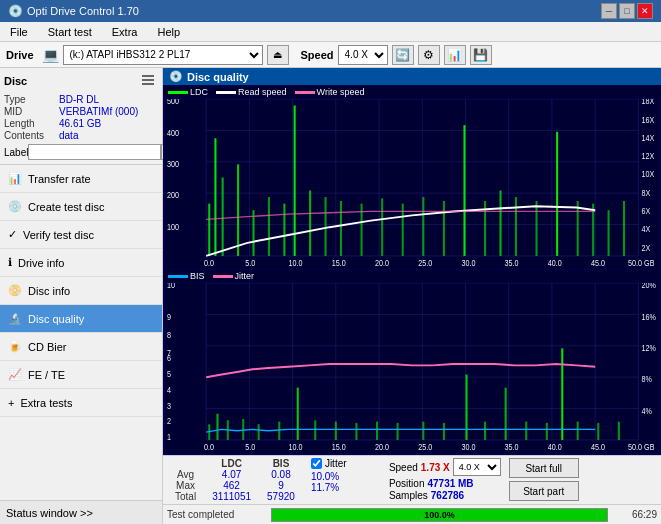 Image resolution: width=661 pixels, height=524 pixels. What do you see at coordinates (544, 491) in the screenshot?
I see `start-part-button: Start part` at bounding box center [544, 491].